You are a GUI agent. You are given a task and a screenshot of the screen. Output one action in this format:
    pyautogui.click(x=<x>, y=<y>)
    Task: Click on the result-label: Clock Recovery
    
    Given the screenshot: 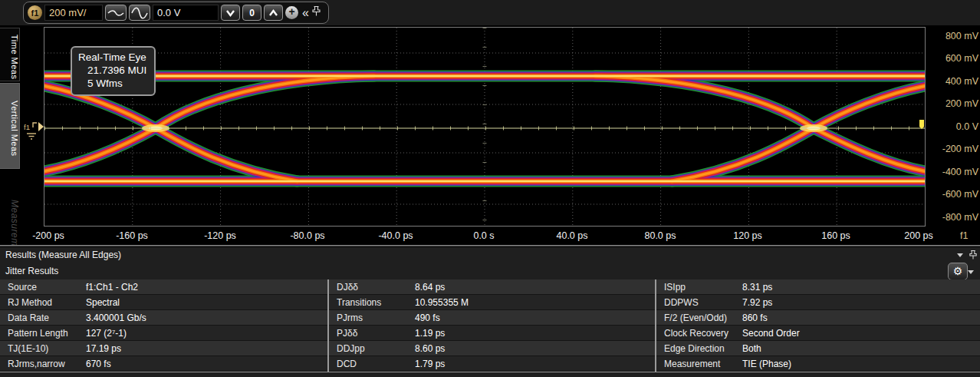 What is the action you would take?
    pyautogui.click(x=699, y=333)
    